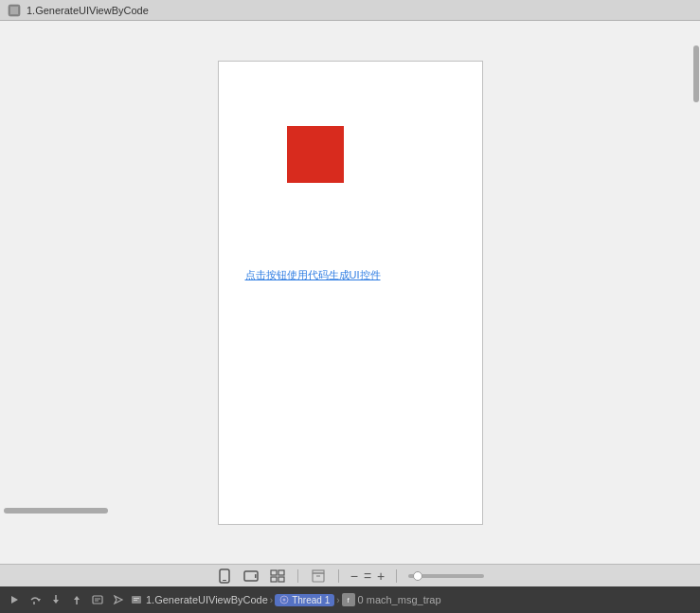 The height and width of the screenshot is (613, 700). What do you see at coordinates (318, 576) in the screenshot?
I see `archive-icon` at bounding box center [318, 576].